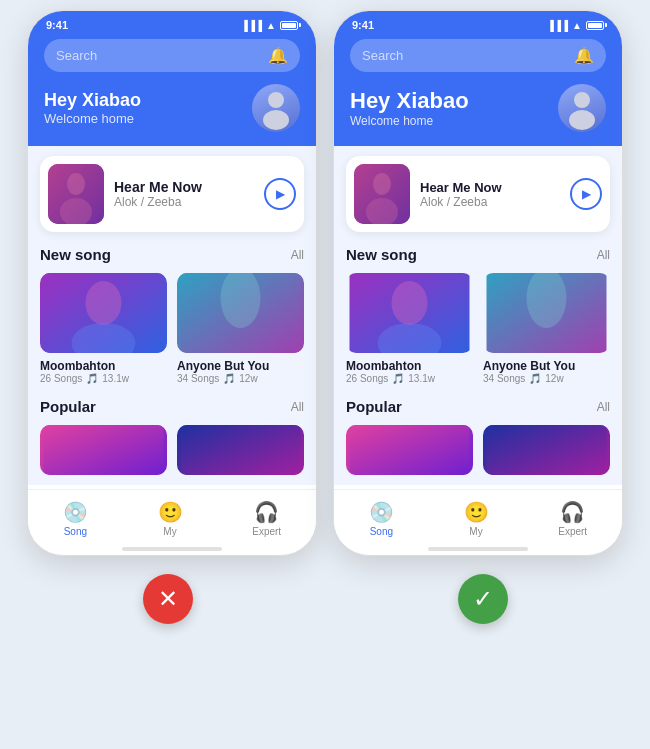 The height and width of the screenshot is (749, 650). I want to click on expert-nav-icon-b: 🎧, so click(572, 512).